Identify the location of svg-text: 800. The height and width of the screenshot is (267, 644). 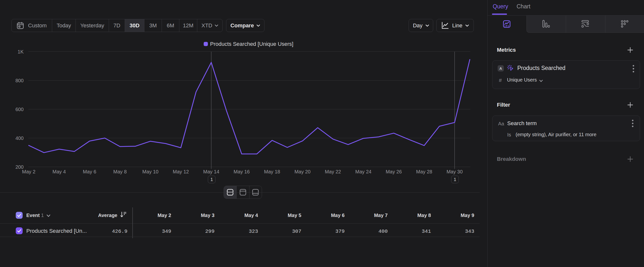
(20, 81).